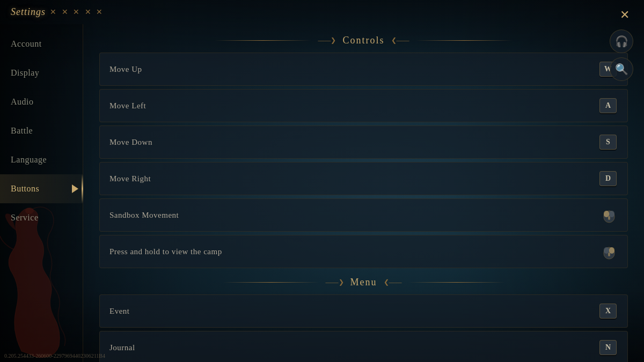  What do you see at coordinates (128, 106) in the screenshot?
I see `binding-label: Move Left` at bounding box center [128, 106].